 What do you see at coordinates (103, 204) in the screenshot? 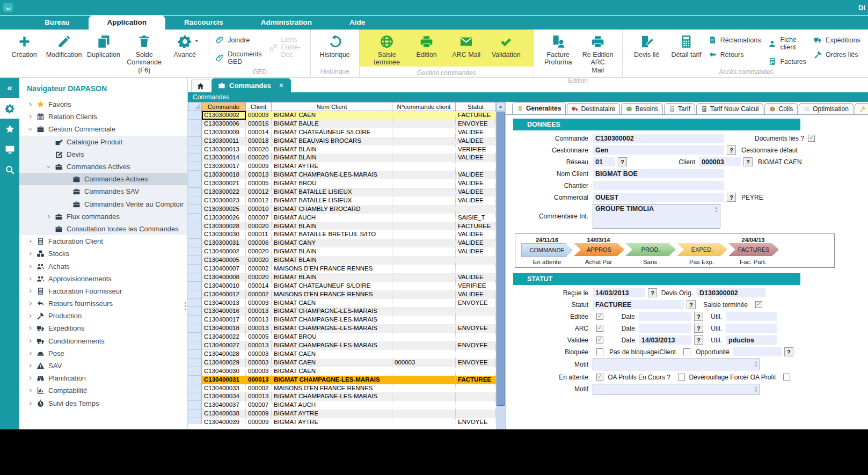
I see `sidebar-item-commandes-vente-au-comptoir: Commandes Vente au Comptoir` at bounding box center [103, 204].